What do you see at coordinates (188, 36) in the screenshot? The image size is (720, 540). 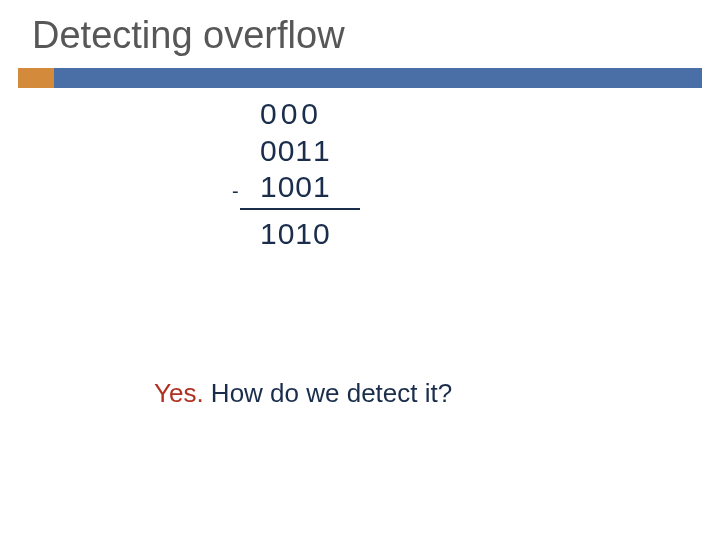 I see `slide-title: Detecting overflow` at bounding box center [188, 36].